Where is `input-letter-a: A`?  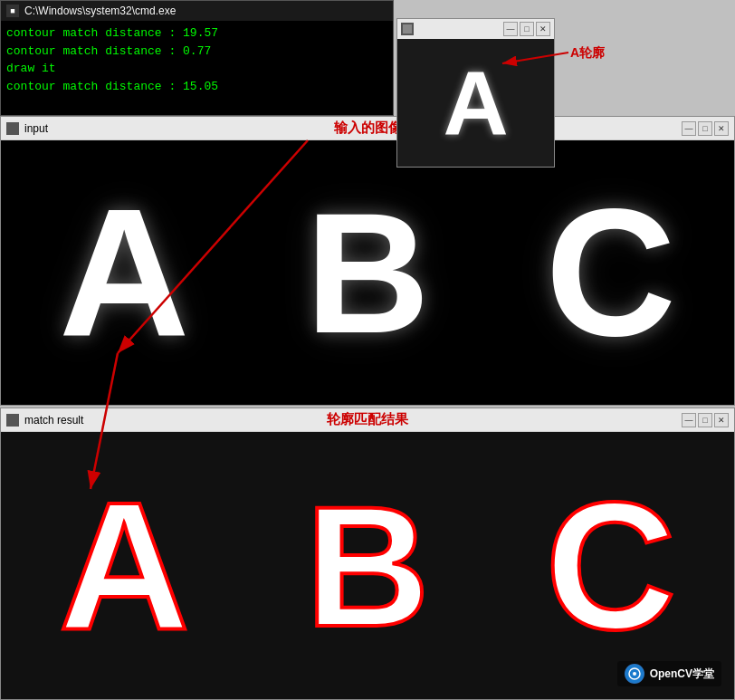
input-letter-a: A is located at coordinates (124, 273).